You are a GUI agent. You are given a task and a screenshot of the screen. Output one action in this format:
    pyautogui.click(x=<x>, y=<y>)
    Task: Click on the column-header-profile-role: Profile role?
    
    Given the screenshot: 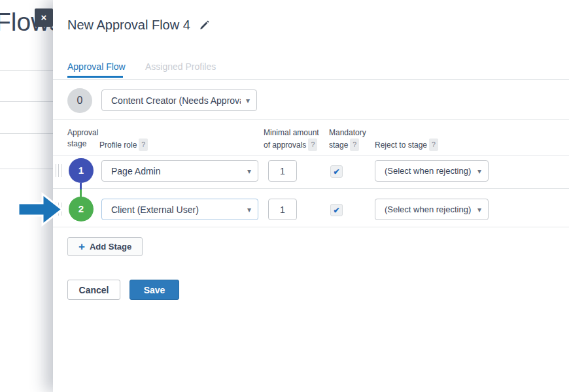 What is the action you would take?
    pyautogui.click(x=124, y=145)
    